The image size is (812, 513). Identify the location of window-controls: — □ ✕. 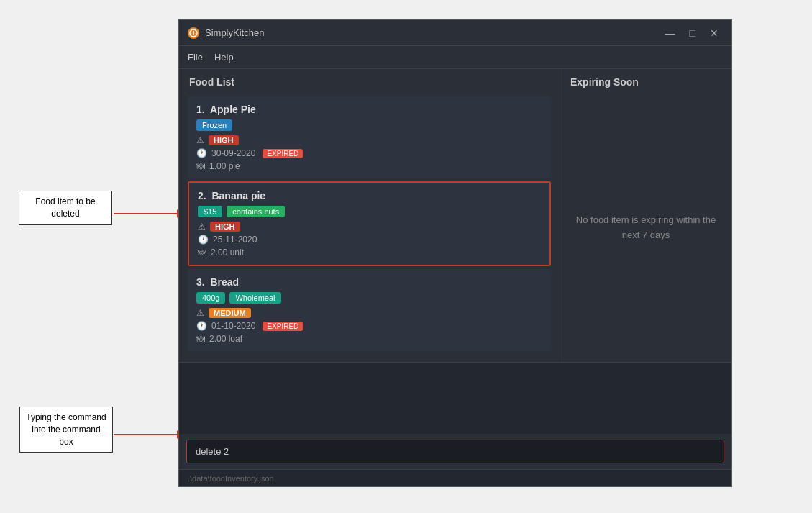
(692, 33).